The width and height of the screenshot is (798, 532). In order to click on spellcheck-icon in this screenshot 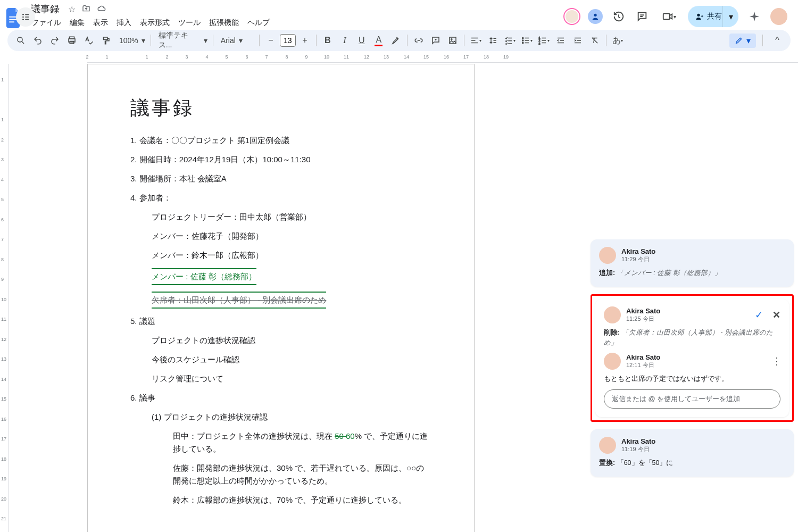, I will do `click(89, 40)`.